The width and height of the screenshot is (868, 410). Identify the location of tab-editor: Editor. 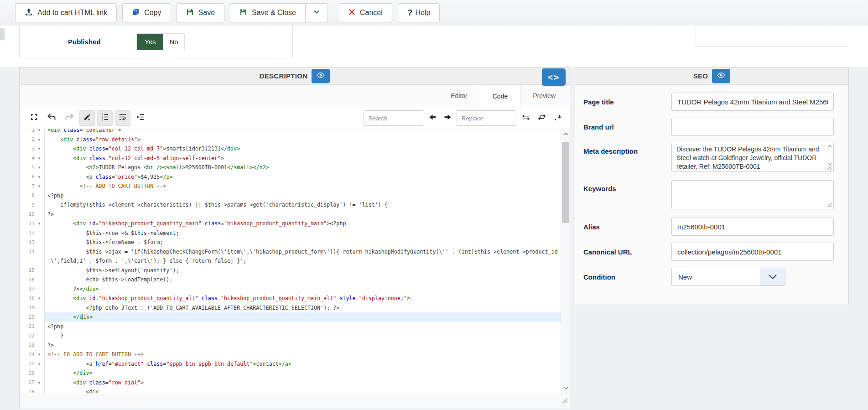
(459, 96).